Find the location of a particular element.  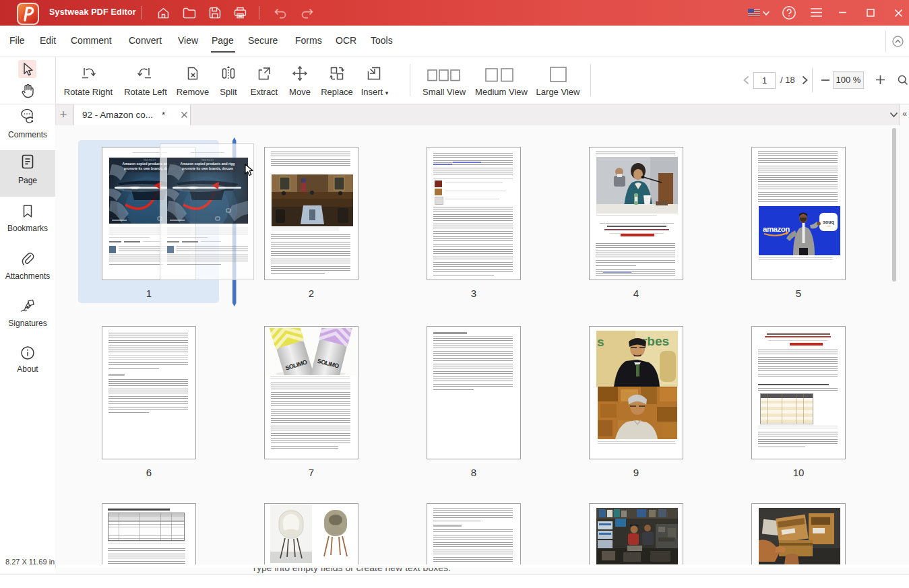

svg-text: s is located at coordinates (601, 342).